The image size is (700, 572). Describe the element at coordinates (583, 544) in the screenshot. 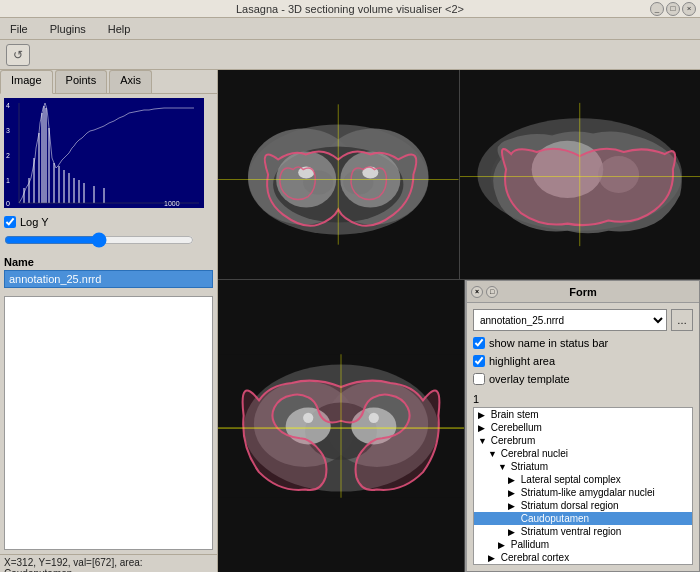

I see `tree-item-pallidum: ▶ Pallidum` at that location.